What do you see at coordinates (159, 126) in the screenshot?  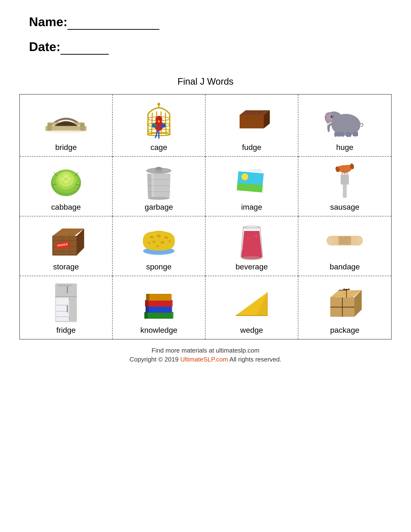 I see `grid-cell-cage: cage` at bounding box center [159, 126].